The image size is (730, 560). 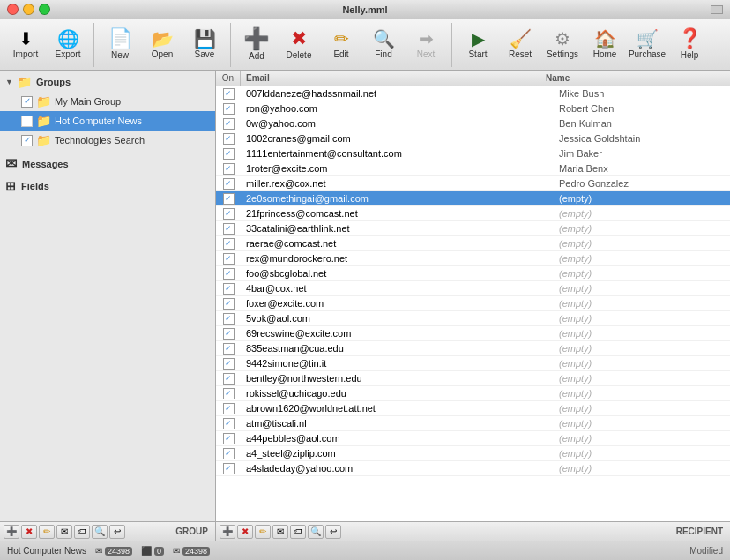 I want to click on bt-tag-button: 🏷, so click(x=82, y=532).